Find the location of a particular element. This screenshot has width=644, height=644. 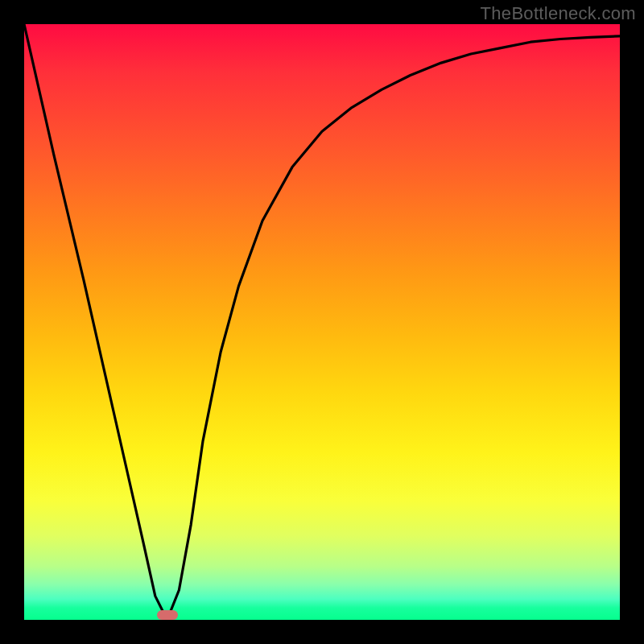

optimal-marker is located at coordinates (167, 615).